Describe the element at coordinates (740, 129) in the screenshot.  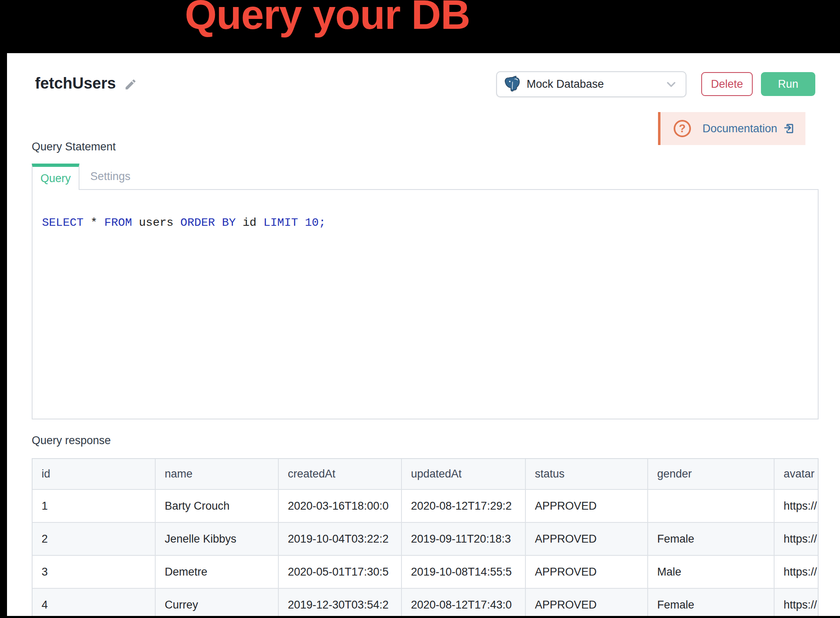
I see `documentation-label: Documentation` at that location.